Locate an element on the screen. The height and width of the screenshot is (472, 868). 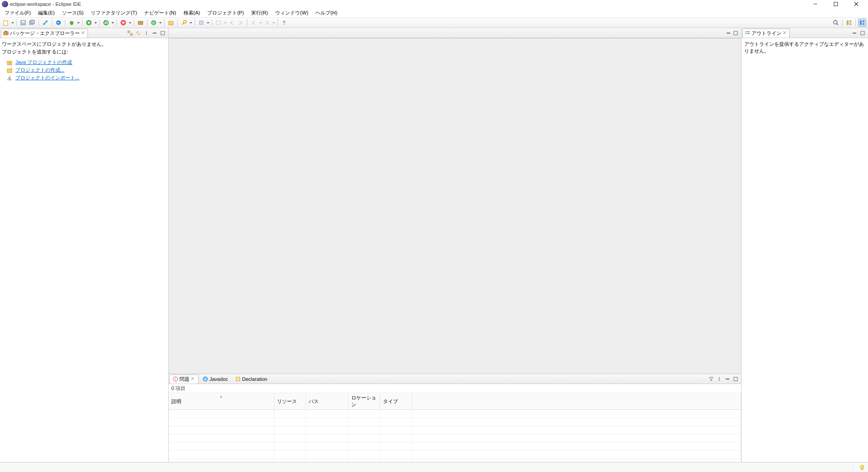
new-class-dropdown is located at coordinates (160, 23).